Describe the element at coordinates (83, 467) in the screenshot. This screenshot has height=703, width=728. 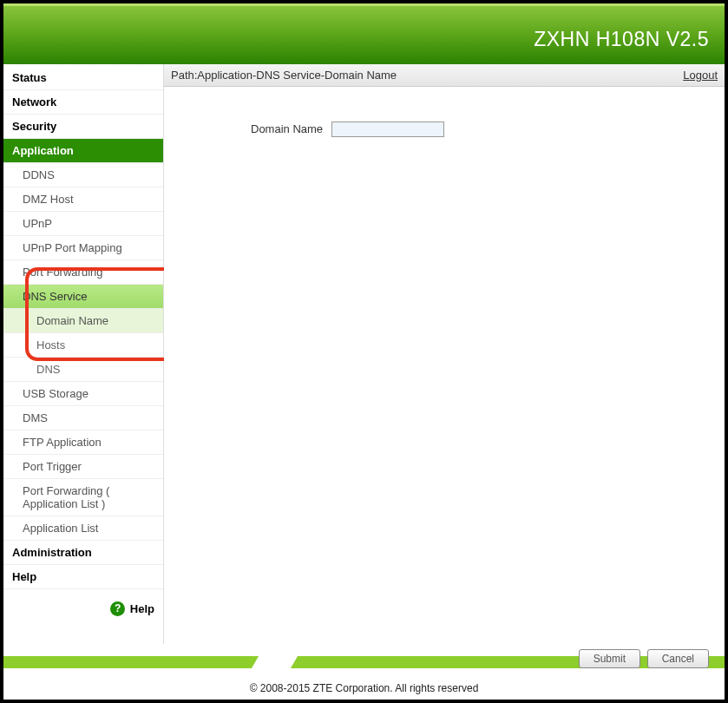
I see `nav-port-trigger: Port Trigger` at that location.